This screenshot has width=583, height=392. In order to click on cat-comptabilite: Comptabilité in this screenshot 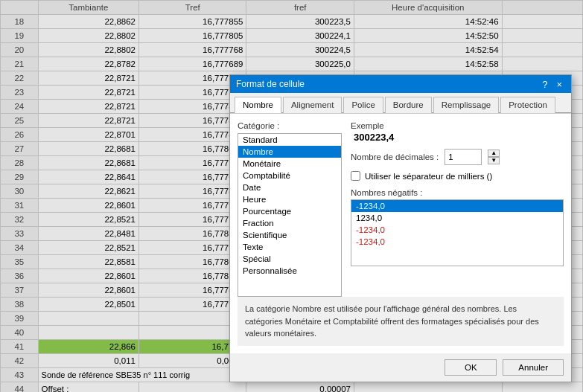, I will do `click(290, 176)`.